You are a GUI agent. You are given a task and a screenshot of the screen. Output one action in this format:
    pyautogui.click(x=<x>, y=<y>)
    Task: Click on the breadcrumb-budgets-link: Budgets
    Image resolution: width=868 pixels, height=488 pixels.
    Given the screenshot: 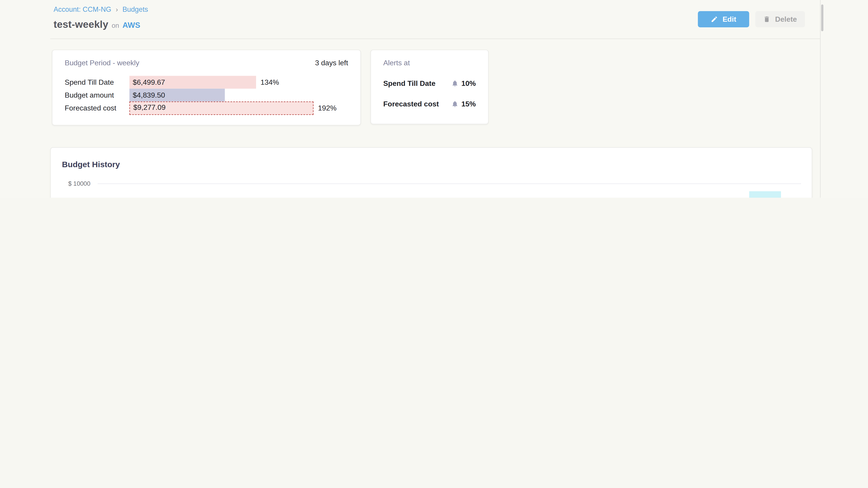 What is the action you would take?
    pyautogui.click(x=135, y=9)
    